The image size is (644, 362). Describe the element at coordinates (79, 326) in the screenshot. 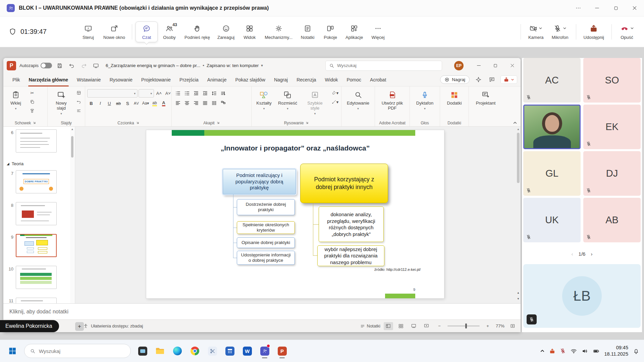

I see `presenter-tag-expand-button: +` at that location.